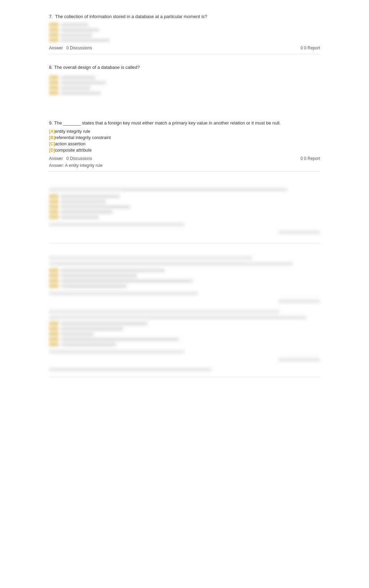 Image resolution: width=369 pixels, height=588 pixels. What do you see at coordinates (184, 172) in the screenshot?
I see `question-9-divider` at bounding box center [184, 172].